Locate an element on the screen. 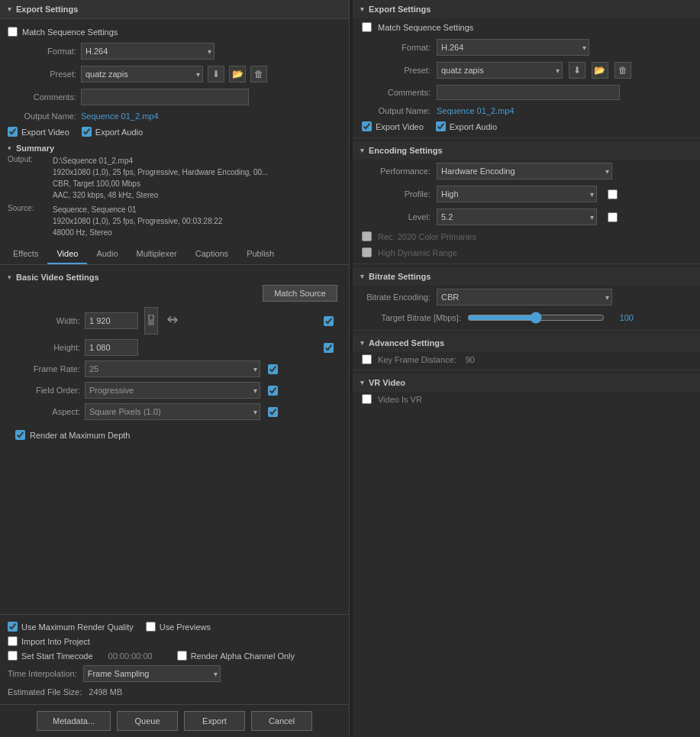 The image size is (700, 737). r-hdr-checkbox is located at coordinates (366, 252).